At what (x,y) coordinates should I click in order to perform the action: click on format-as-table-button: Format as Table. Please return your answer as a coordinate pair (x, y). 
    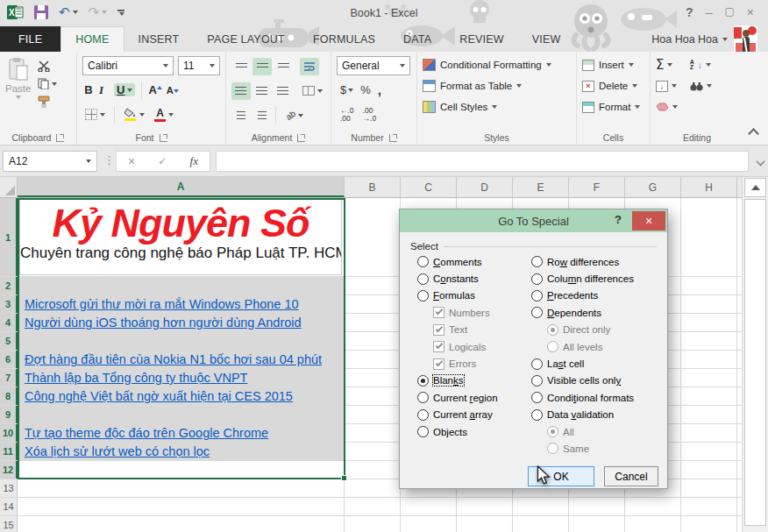
    Looking at the image, I should click on (496, 86).